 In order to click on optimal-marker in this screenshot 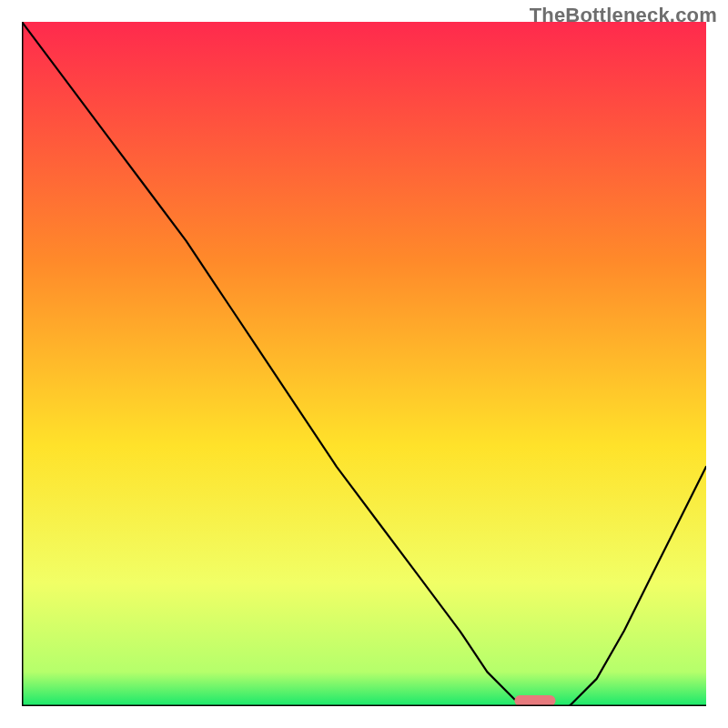, I will do `click(535, 701)`.